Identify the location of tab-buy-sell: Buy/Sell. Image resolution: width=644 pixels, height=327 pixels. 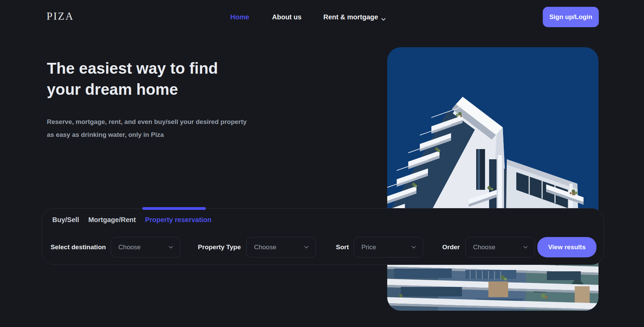
(66, 220).